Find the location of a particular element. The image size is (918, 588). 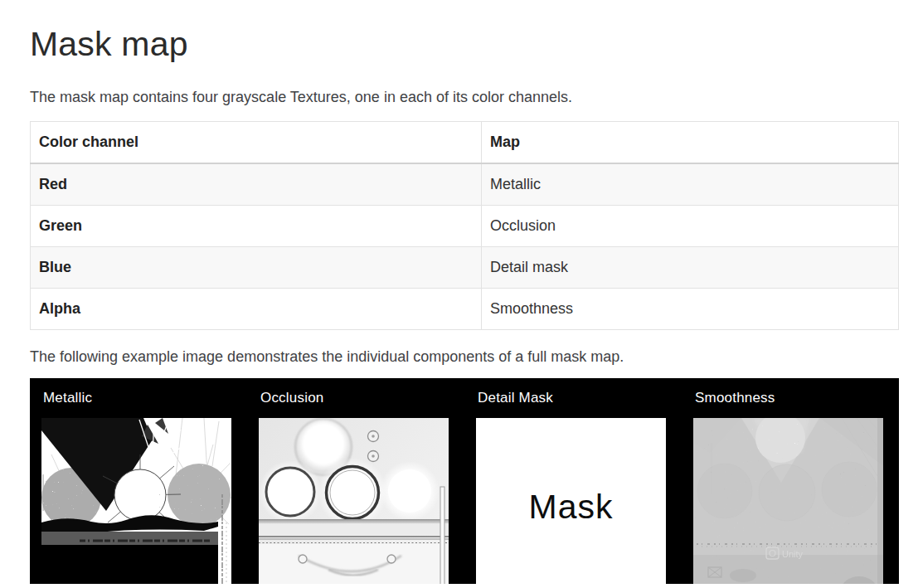

header-color-channel: Color channel is located at coordinates (256, 143).